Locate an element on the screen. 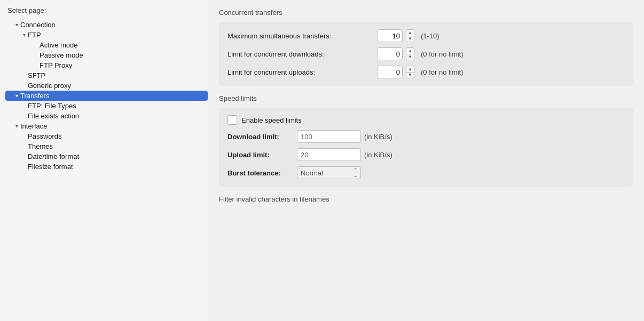 The width and height of the screenshot is (644, 321). enable-speed-limits-label: Enable speed limits is located at coordinates (271, 121).